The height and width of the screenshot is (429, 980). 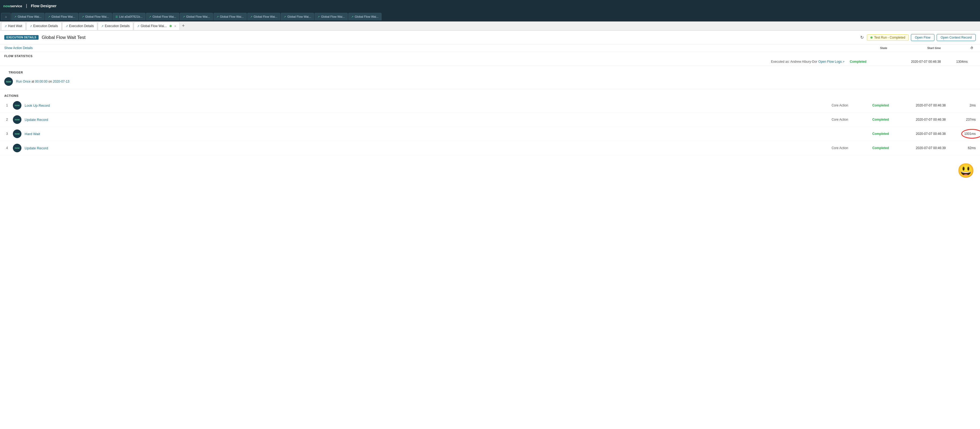 What do you see at coordinates (230, 17) in the screenshot?
I see `browser-tab-7: ↗ Global Flow Wai...` at bounding box center [230, 17].